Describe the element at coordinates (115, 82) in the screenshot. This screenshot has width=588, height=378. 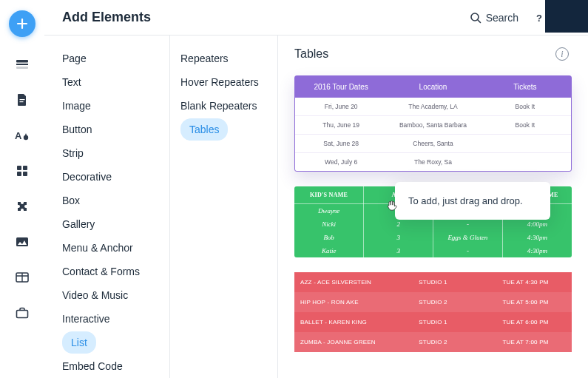
I see `category-item: Text` at that location.